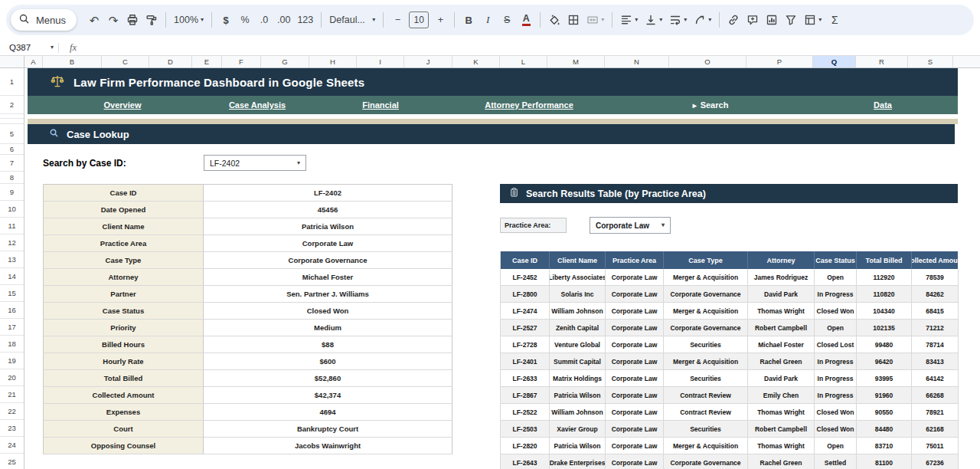  I want to click on row-header: 10, so click(12, 209).